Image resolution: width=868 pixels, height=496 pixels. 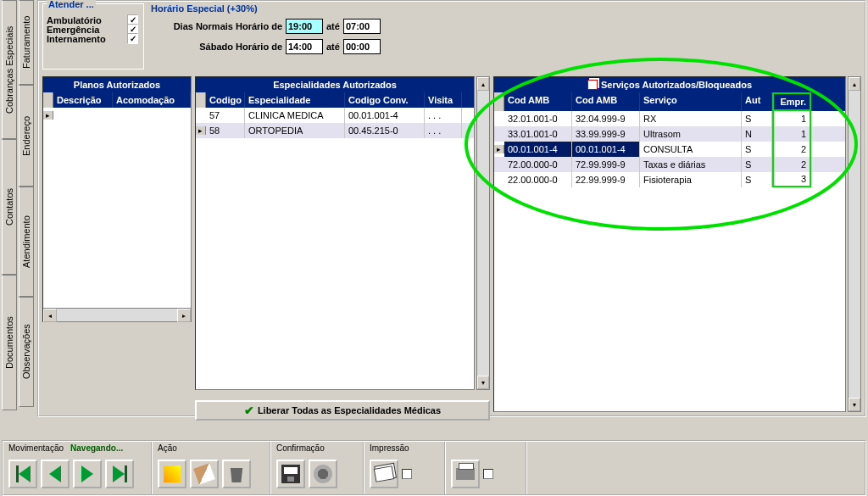 I want to click on bb-imp-label: Impressão, so click(x=398, y=449).